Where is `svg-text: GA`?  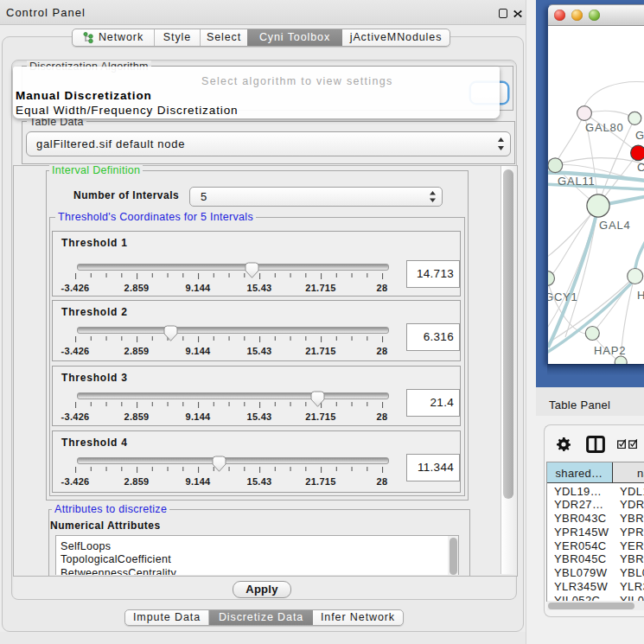
svg-text: GA is located at coordinates (640, 135).